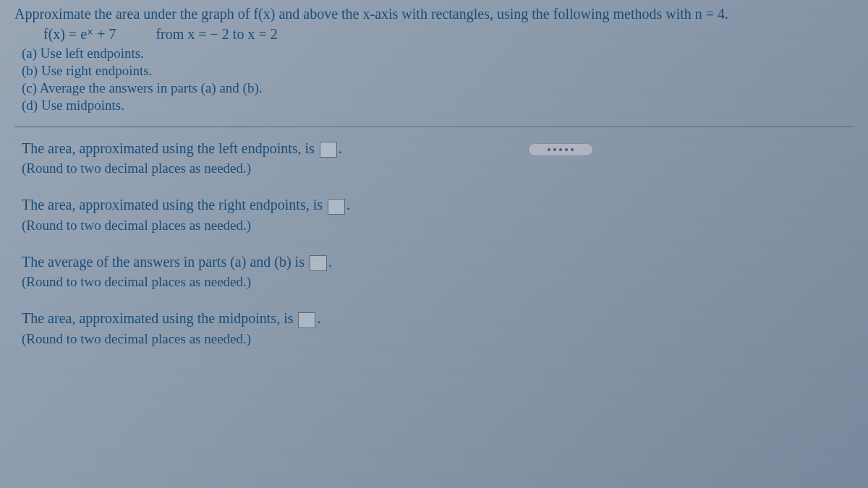 This screenshot has width=868, height=488. I want to click on answer-left-after: ., so click(340, 148).